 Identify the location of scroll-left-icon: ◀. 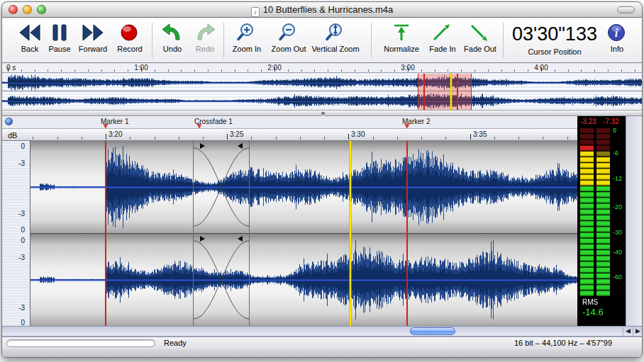
(628, 331).